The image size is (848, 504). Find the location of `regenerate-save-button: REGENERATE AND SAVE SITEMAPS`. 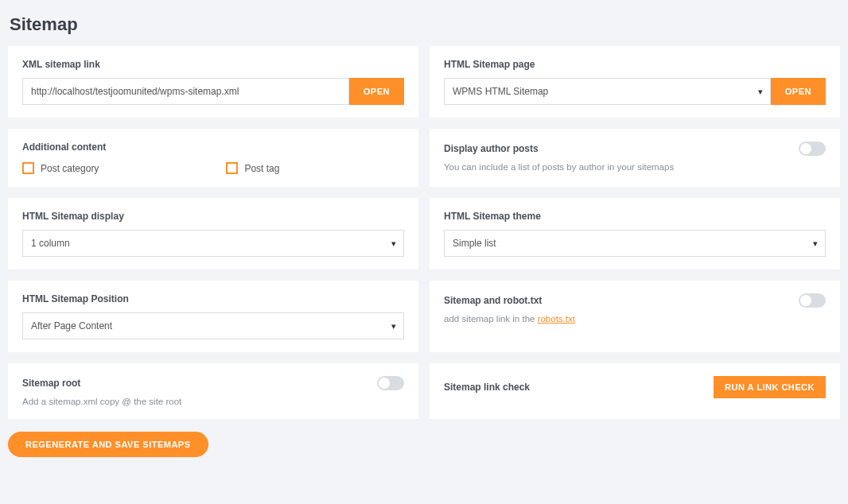

regenerate-save-button: REGENERATE AND SAVE SITEMAPS is located at coordinates (108, 444).